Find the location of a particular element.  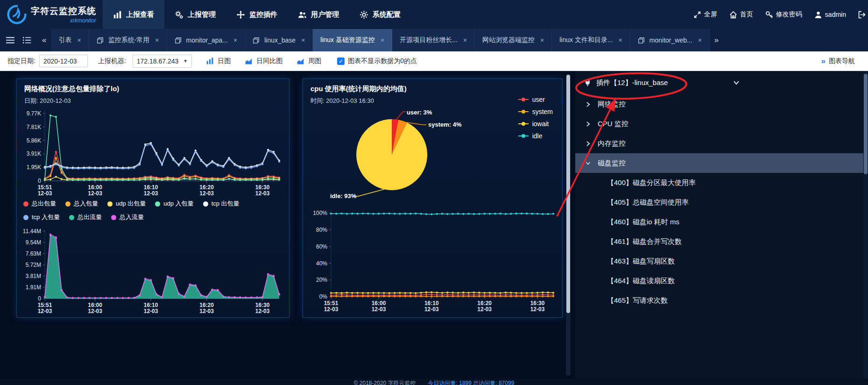

svg-text: system: 4% is located at coordinates (445, 124).